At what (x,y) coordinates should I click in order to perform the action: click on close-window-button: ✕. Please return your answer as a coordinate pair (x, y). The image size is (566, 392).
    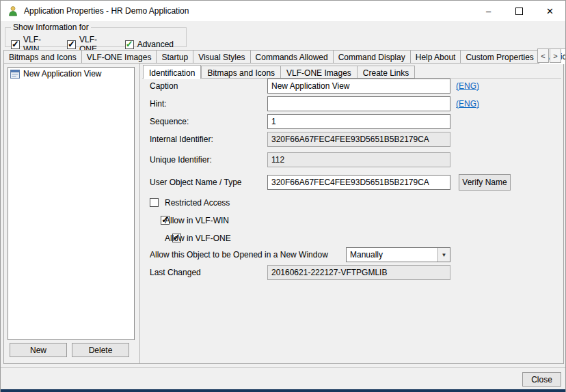
    Looking at the image, I should click on (550, 11).